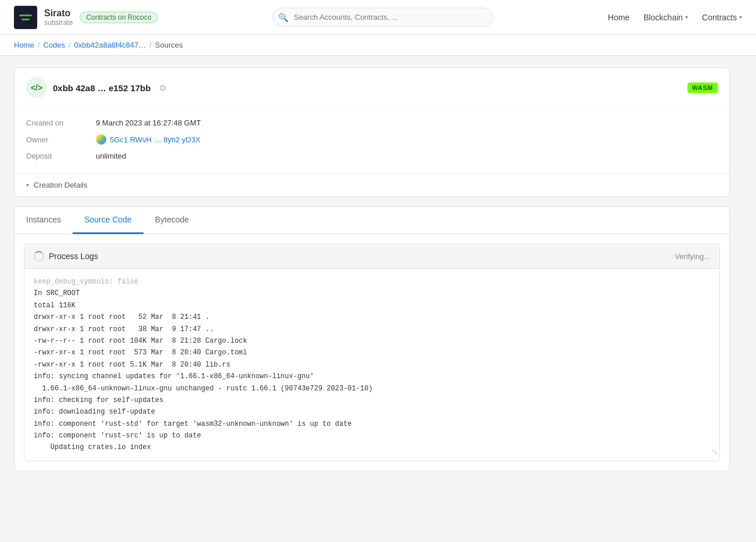 The height and width of the screenshot is (542, 756). What do you see at coordinates (149, 123) in the screenshot?
I see `created-on-value: 9 March 2023 at 16:27:48 GMT` at bounding box center [149, 123].